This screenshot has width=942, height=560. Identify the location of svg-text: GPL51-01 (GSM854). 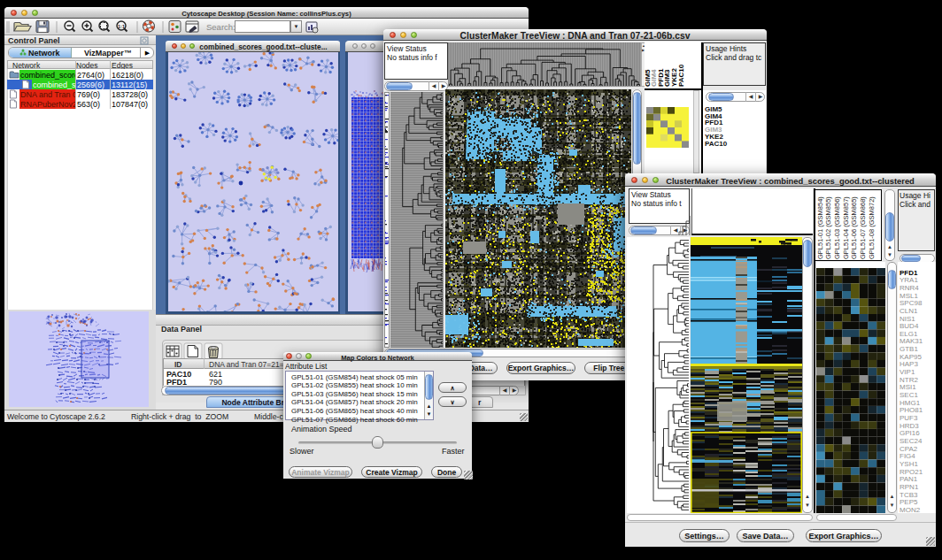
(820, 228).